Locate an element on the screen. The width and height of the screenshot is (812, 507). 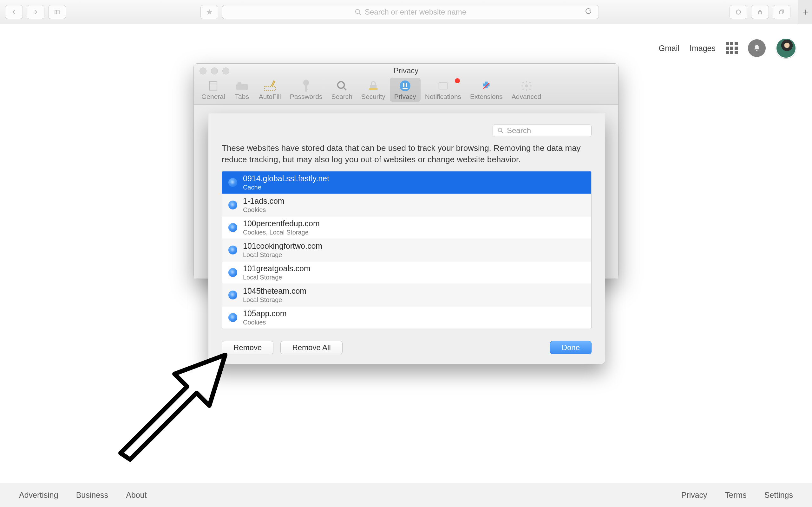
forward-button is located at coordinates (36, 12).